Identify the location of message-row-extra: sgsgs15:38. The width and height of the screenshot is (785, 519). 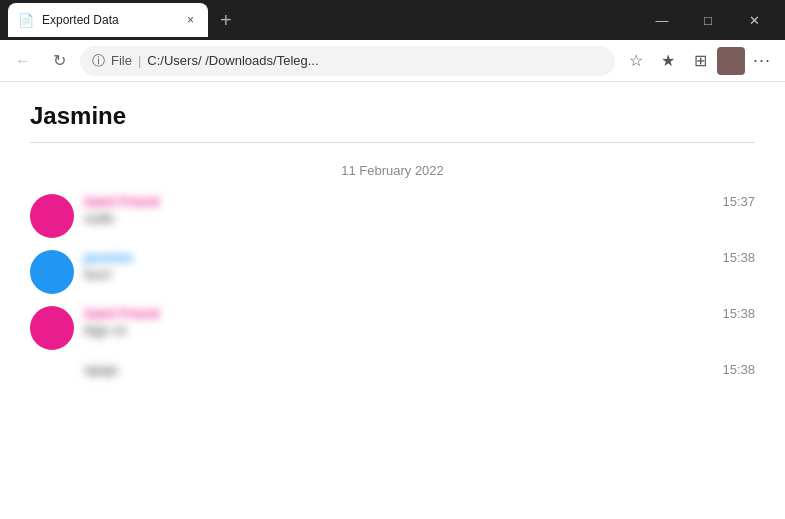
(392, 370).